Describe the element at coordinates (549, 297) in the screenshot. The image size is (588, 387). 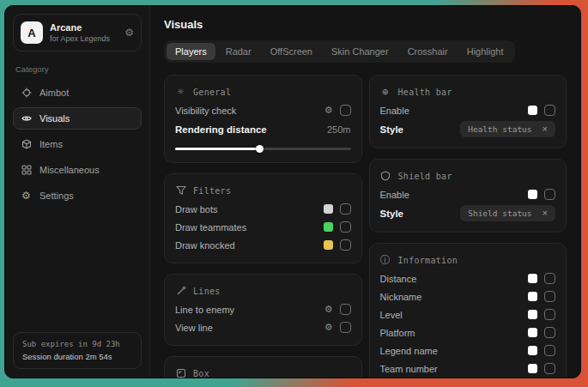
I see `nickname-checkbox` at that location.